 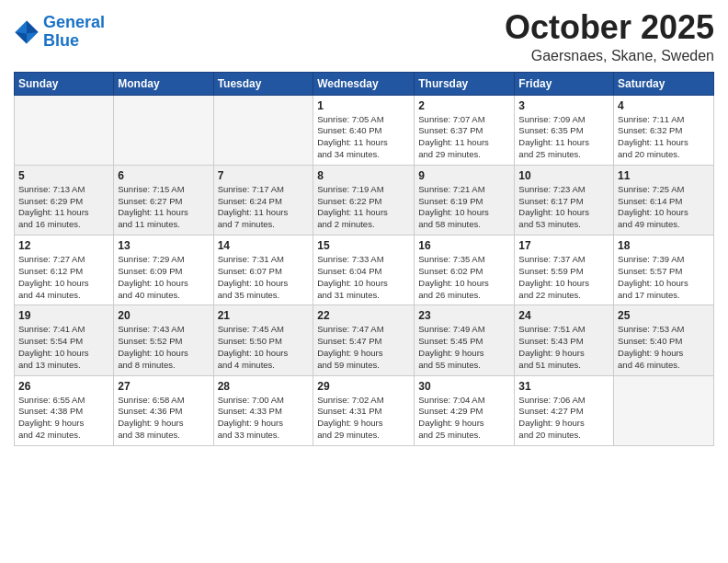 I want to click on day-cell: 14Sunrise: 7:31 AM Sunset: 6:07 PM Dayli…, so click(x=263, y=270).